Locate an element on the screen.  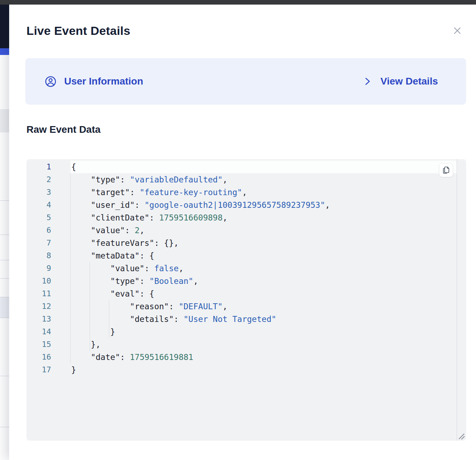
line-number: 4 is located at coordinates (49, 205).